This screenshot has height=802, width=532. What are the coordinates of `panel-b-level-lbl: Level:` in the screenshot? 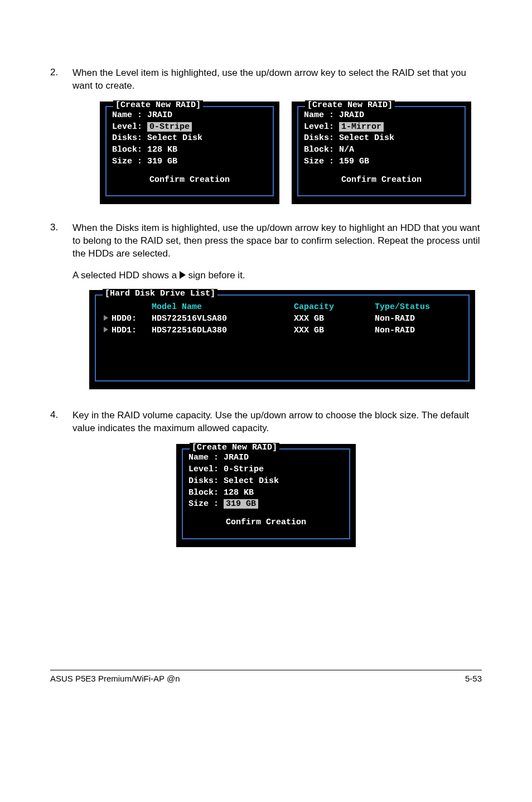 It's located at (319, 127).